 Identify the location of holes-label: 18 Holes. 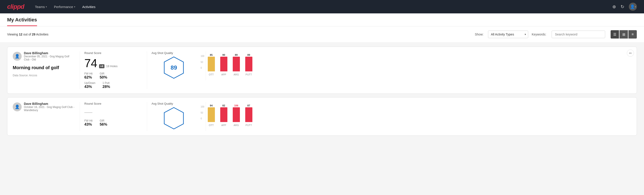
(112, 66).